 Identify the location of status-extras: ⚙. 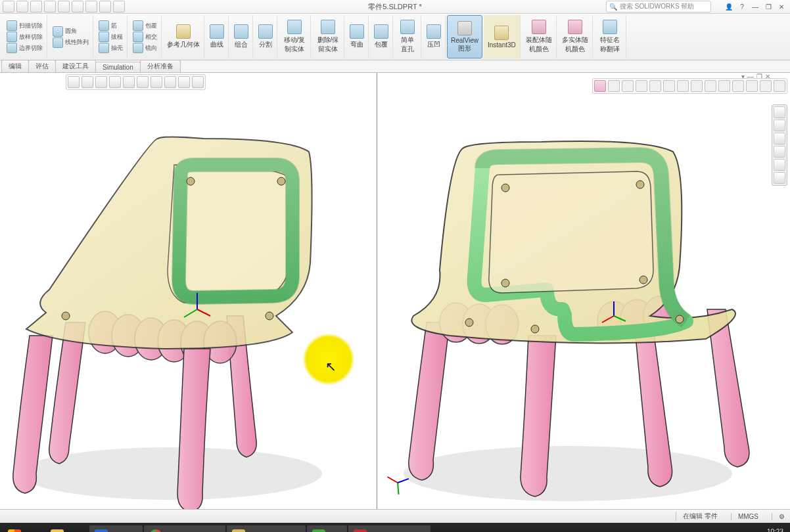
(778, 516).